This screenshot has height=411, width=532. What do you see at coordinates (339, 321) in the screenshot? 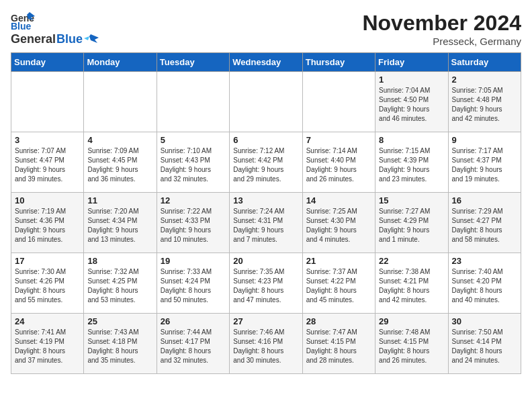
I see `day-number: 28` at bounding box center [339, 321].